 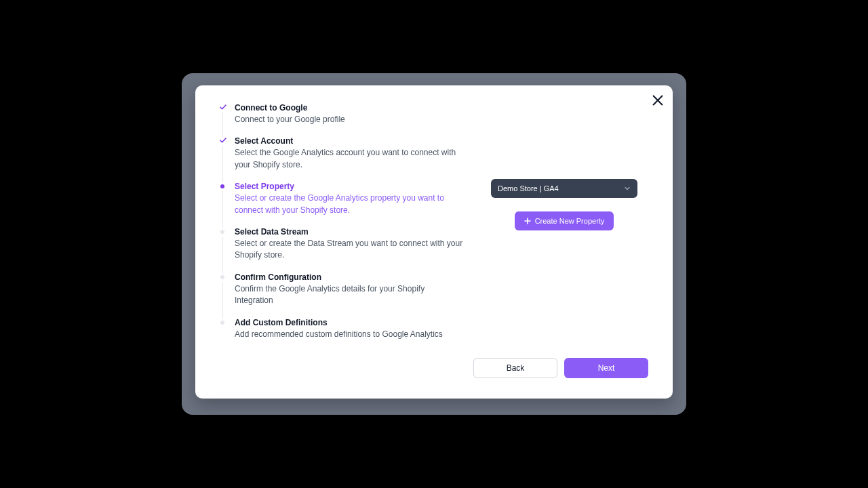 I want to click on property-select-value: Demo Store | GA4, so click(x=528, y=188).